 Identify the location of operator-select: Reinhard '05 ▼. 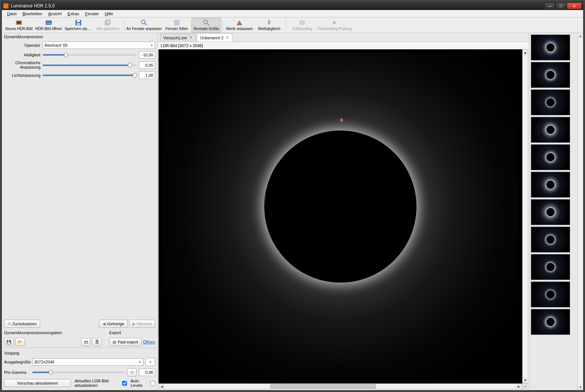
(99, 45).